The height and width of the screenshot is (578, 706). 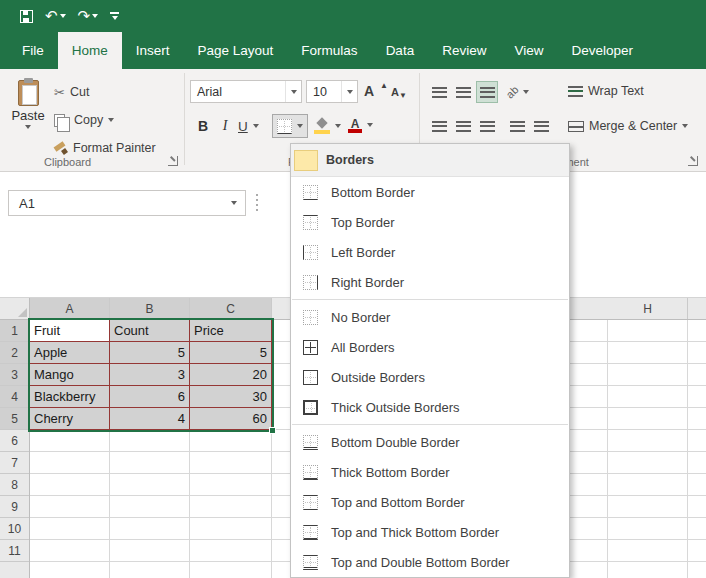 I want to click on cell-c1: Price, so click(x=231, y=331).